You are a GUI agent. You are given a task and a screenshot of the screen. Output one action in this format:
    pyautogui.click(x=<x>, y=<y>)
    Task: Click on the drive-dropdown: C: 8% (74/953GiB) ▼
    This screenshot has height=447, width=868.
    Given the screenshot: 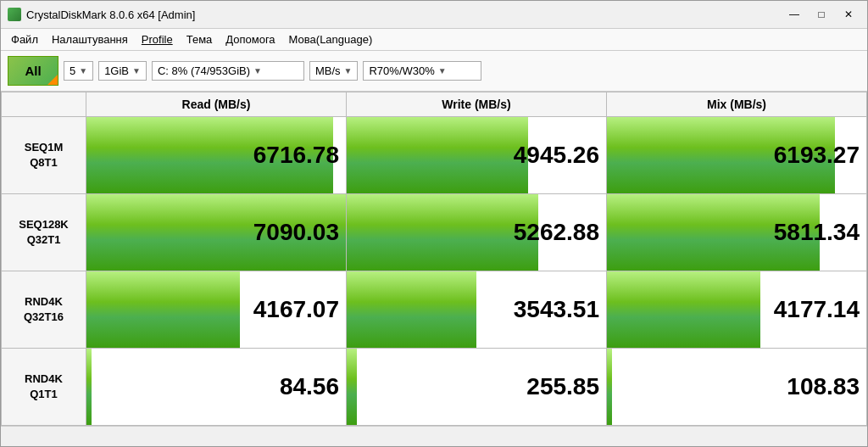 What is the action you would take?
    pyautogui.click(x=228, y=71)
    